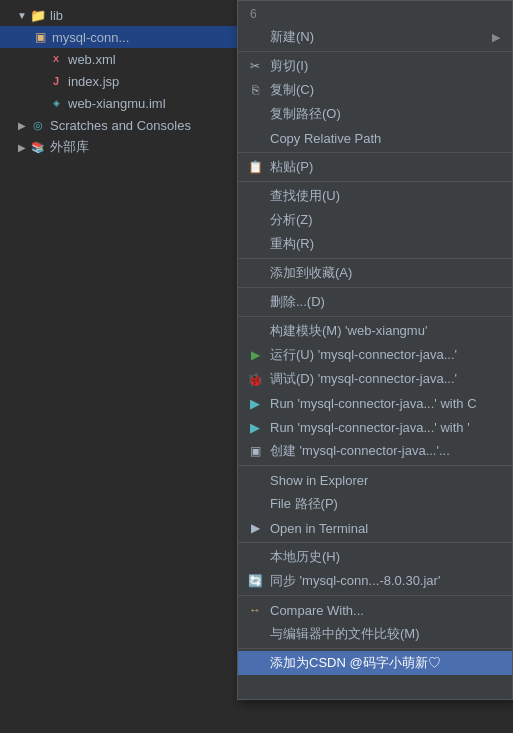  Describe the element at coordinates (375, 634) in the screenshot. I see `menu-item-compare-editor: 与编辑器中的文件比较(M)` at that location.